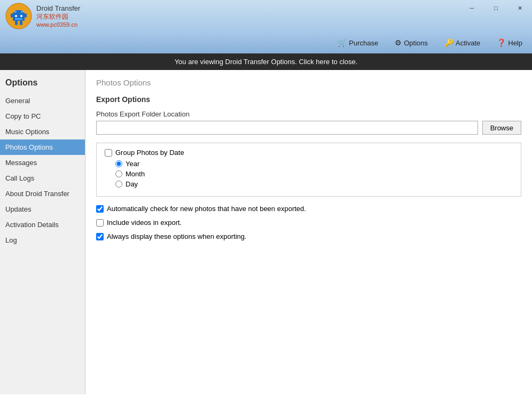 Image resolution: width=532 pixels, height=397 pixels. I want to click on section-title: Export Options, so click(309, 99).